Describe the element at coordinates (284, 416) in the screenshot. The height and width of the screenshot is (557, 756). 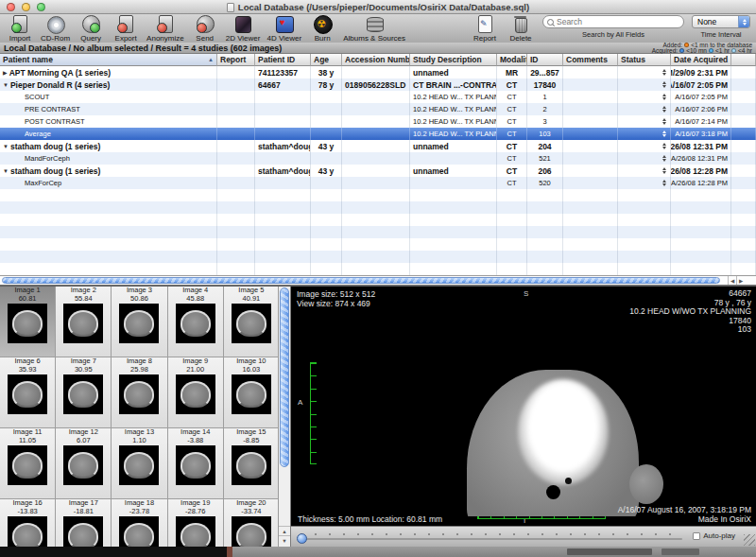
I see `thumbnail-vertical-scrollbar: ▲ ▼` at that location.